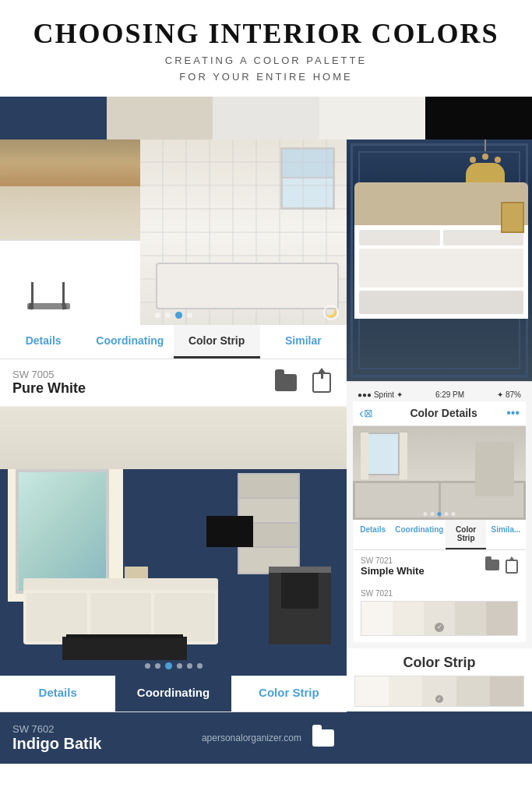 The width and height of the screenshot is (532, 798). Describe the element at coordinates (143, 388) in the screenshot. I see `paint-name: Pure White` at that location.